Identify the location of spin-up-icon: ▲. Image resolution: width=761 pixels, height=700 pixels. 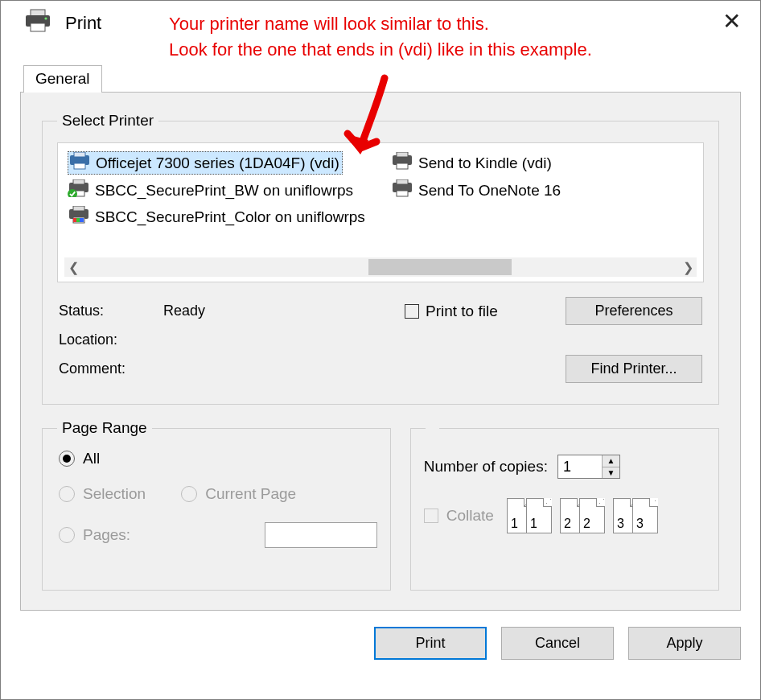
(611, 462).